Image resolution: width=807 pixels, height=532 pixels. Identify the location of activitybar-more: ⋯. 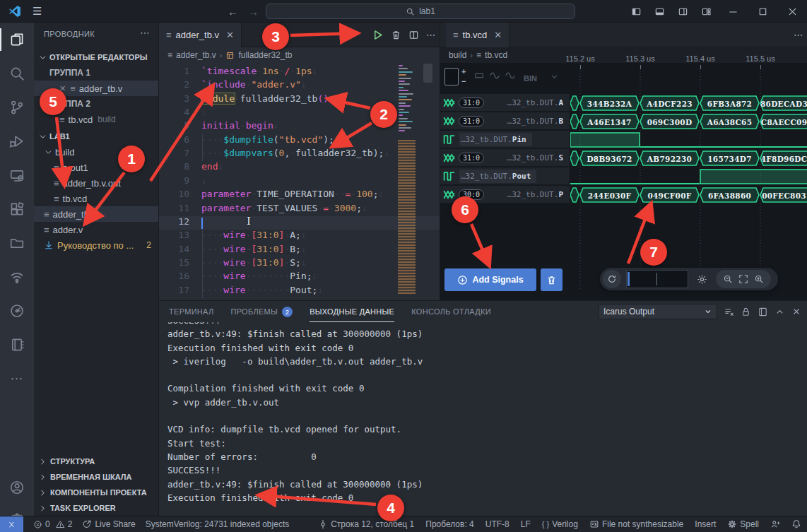
(17, 379).